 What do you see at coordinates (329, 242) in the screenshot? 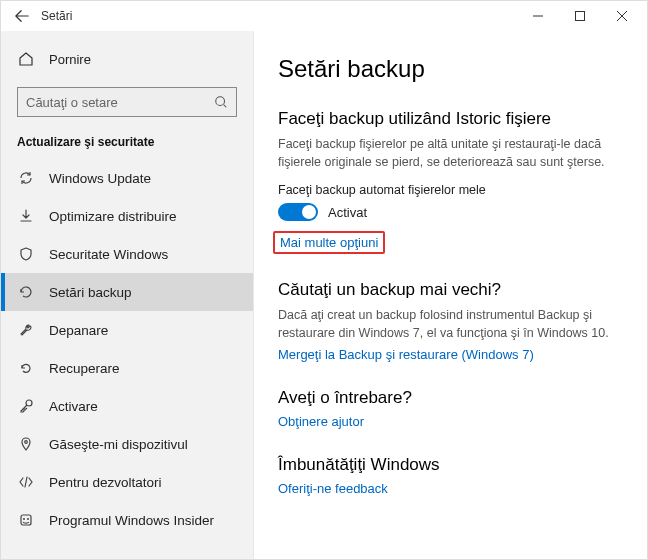
I see `more-options-link: Mai multe opţiuni` at bounding box center [329, 242].